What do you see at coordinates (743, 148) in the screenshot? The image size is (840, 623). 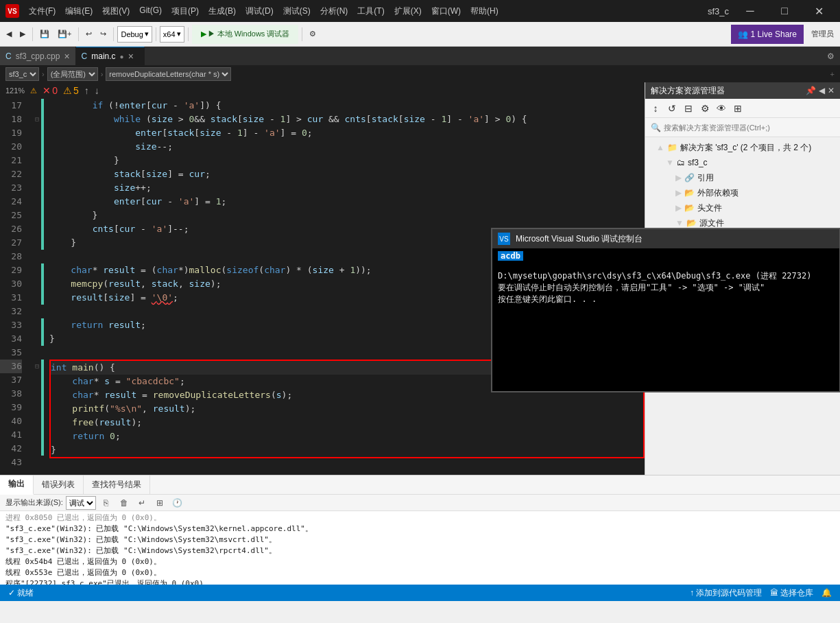 I see `tree-solution: ▲ 📁 解决方案 'sf3_c' (2 个项目，共 2 个)` at bounding box center [743, 148].